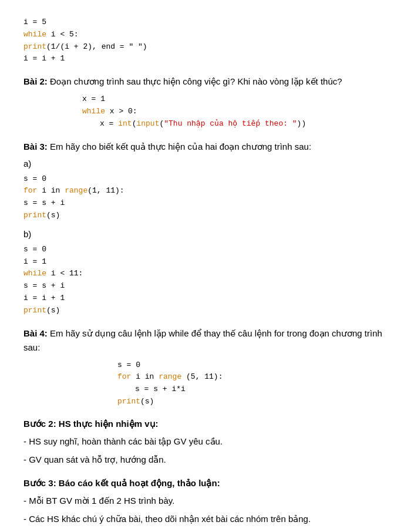 The image size is (411, 532). What do you see at coordinates (206, 274) in the screenshot?
I see `code3b-line3: while i < 11:` at bounding box center [206, 274].